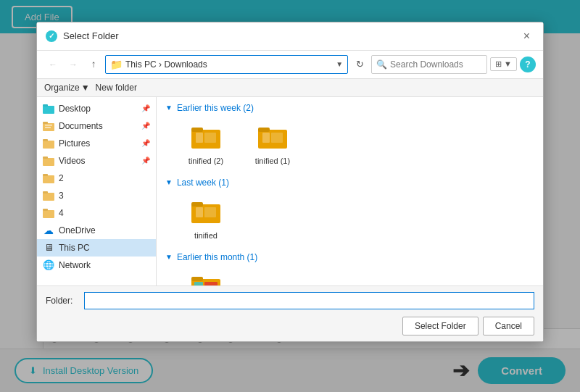 Image resolution: width=580 pixels, height=392 pixels. What do you see at coordinates (49, 265) in the screenshot?
I see `nav-icon: 🌐` at bounding box center [49, 265].